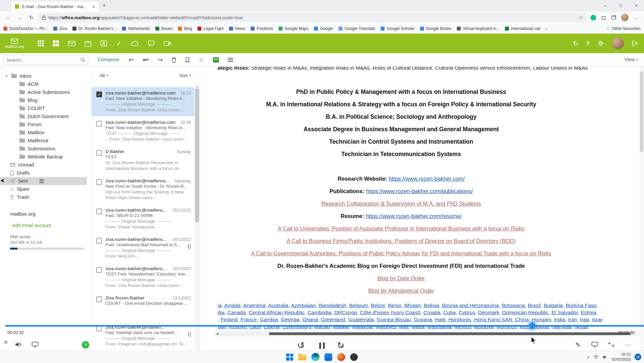  What do you see at coordinates (595, 344) in the screenshot?
I see `screen-icon` at bounding box center [595, 344].